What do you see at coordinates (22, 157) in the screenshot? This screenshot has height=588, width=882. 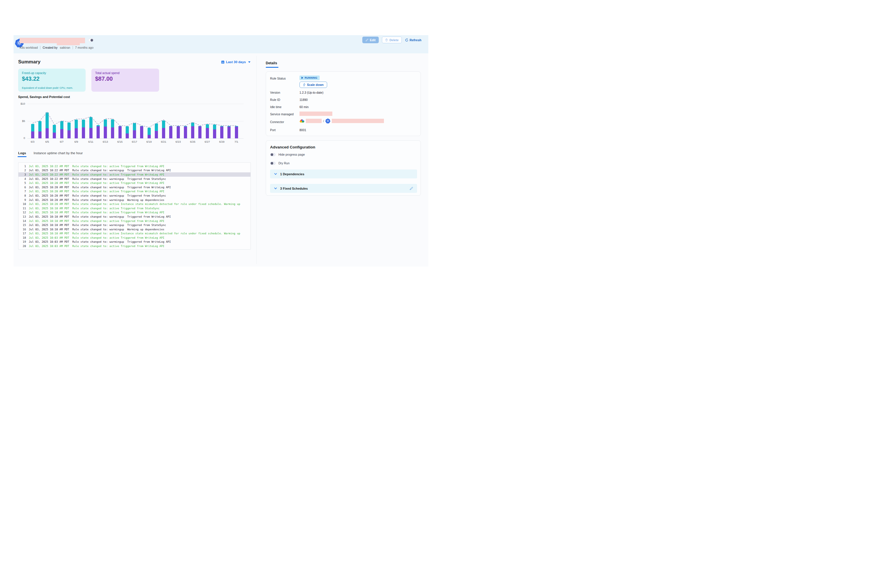 I see `active-tab-underline` at bounding box center [22, 157].